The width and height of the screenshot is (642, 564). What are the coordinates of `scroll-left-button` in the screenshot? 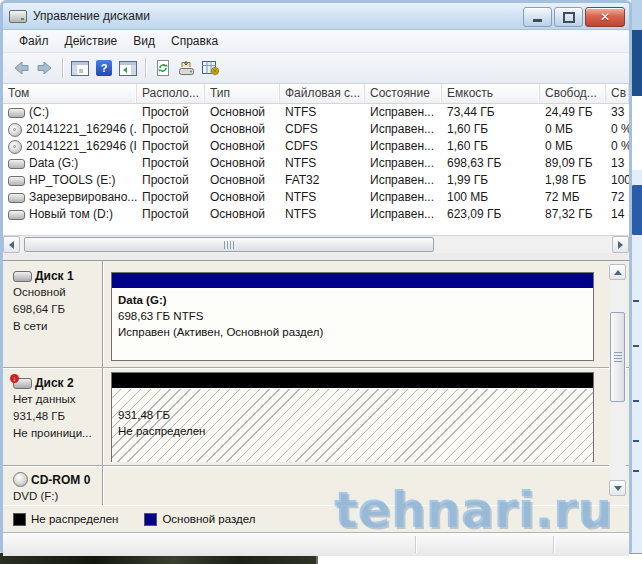 It's located at (12, 244).